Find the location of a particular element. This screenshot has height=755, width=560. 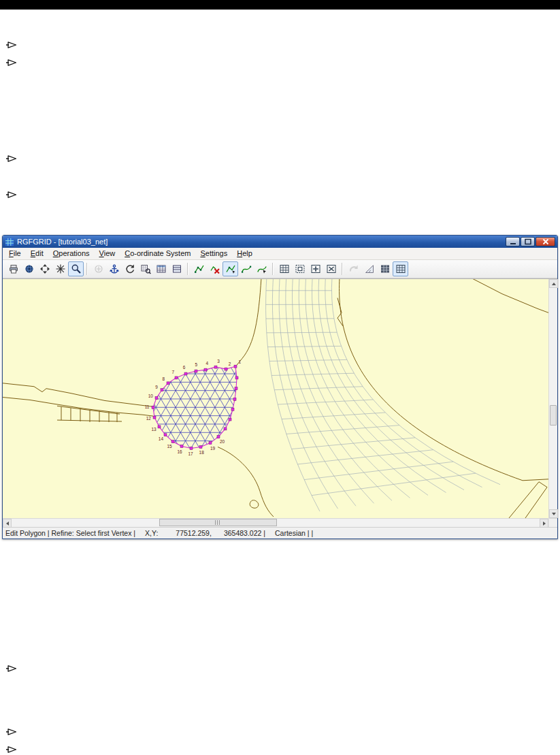

svg-text: 16 is located at coordinates (180, 452).